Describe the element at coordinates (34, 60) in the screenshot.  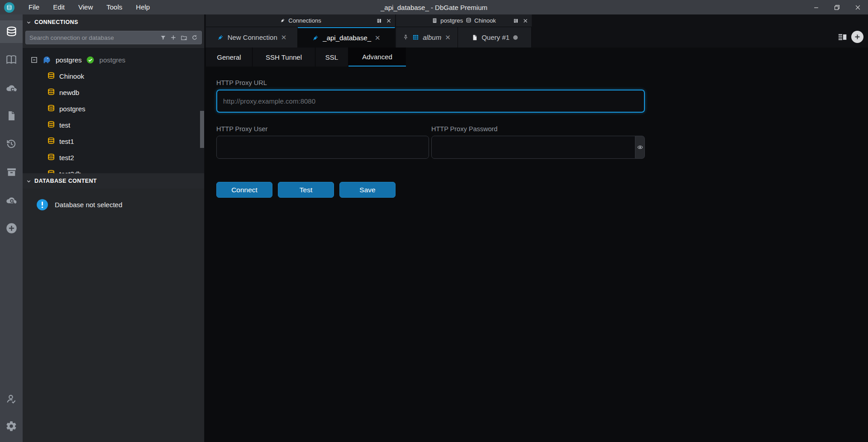
I see `collapse-minus-icon` at that location.